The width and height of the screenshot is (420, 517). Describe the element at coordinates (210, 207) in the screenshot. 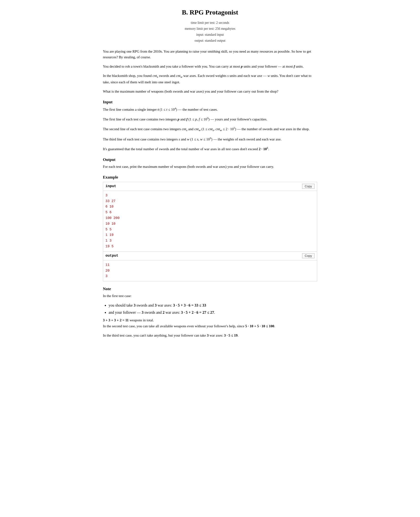

I see `input-line-3: 6 10` at that location.